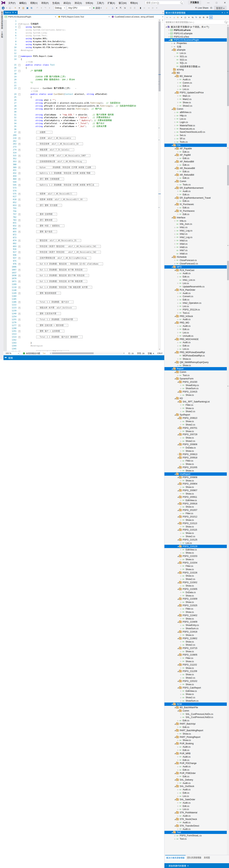 The image size is (229, 868). I want to click on collapsed-region-box: - 销售发票 aGsf_T_IV_SaleSic -, so click(55, 150).